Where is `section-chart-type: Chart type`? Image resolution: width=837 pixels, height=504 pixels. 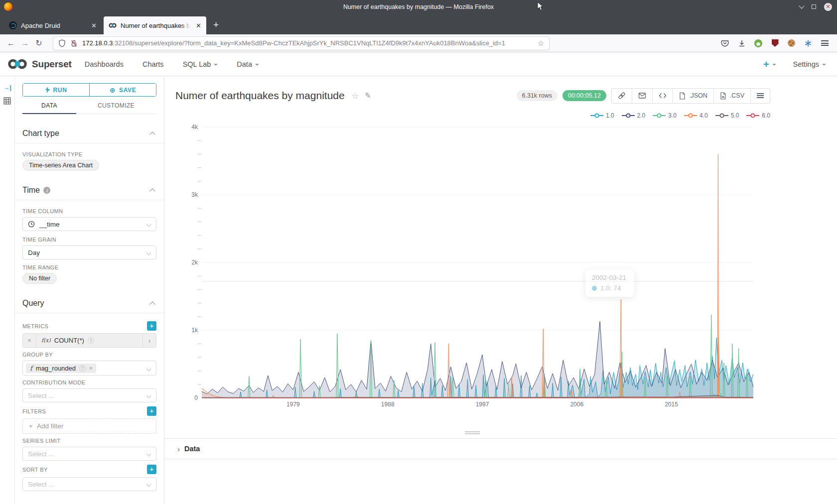
section-chart-type: Chart type is located at coordinates (90, 133).